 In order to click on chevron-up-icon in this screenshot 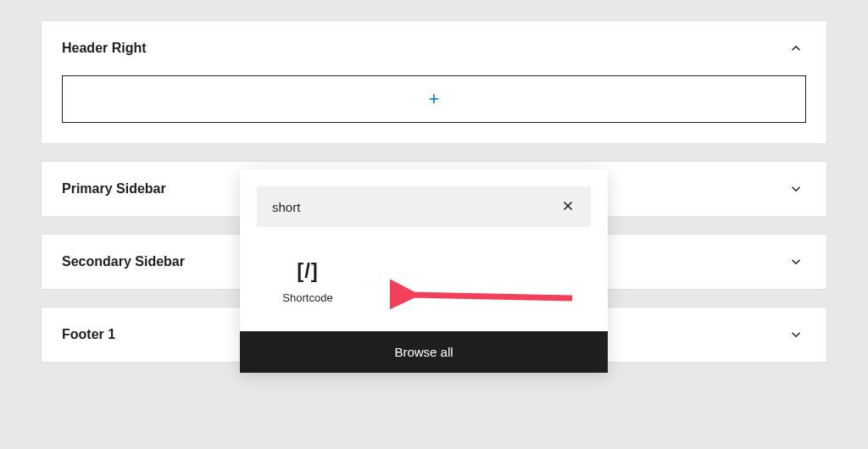, I will do `click(796, 48)`.